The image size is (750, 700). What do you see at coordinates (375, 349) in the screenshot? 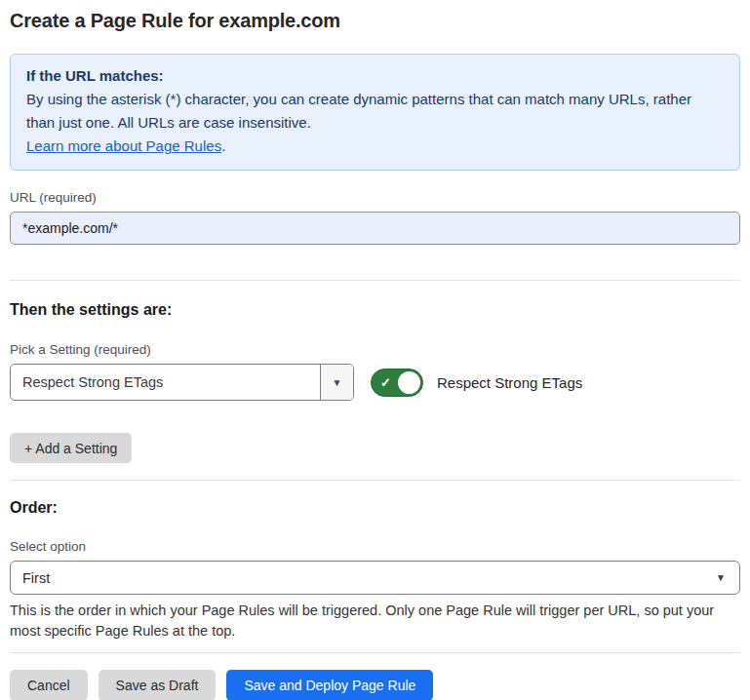
I see `pick-setting-label: Pick a Setting (required)` at bounding box center [375, 349].